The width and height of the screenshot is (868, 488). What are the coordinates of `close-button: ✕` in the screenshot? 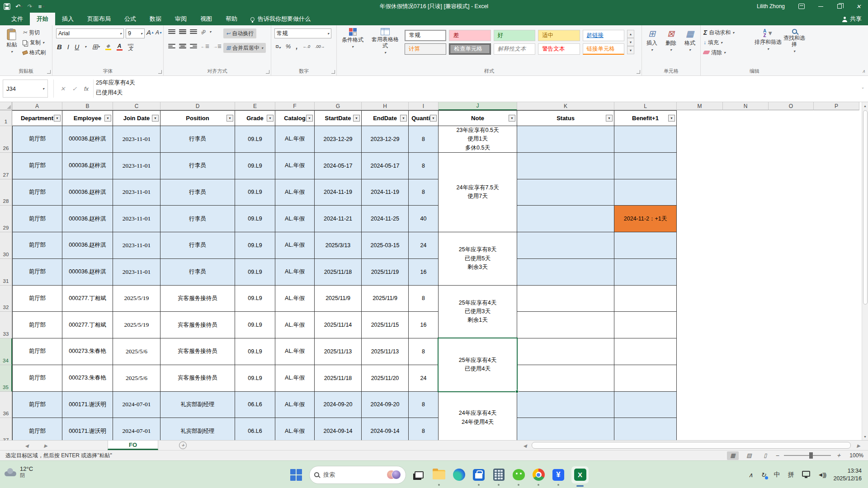 It's located at (859, 6).